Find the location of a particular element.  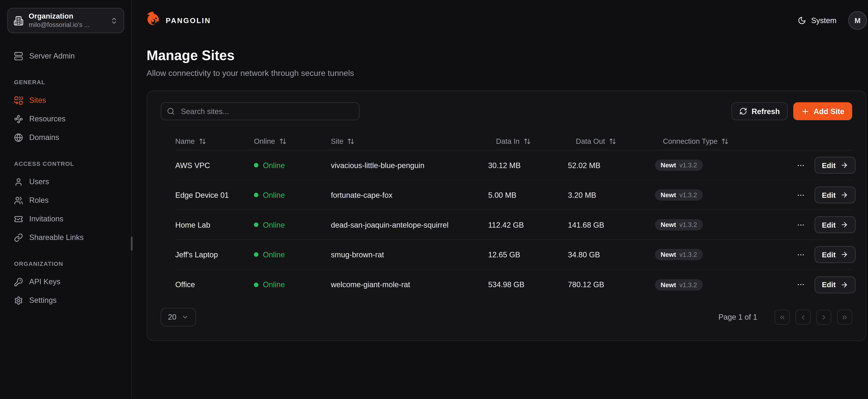

sidebar-item-label: Settings is located at coordinates (43, 300).